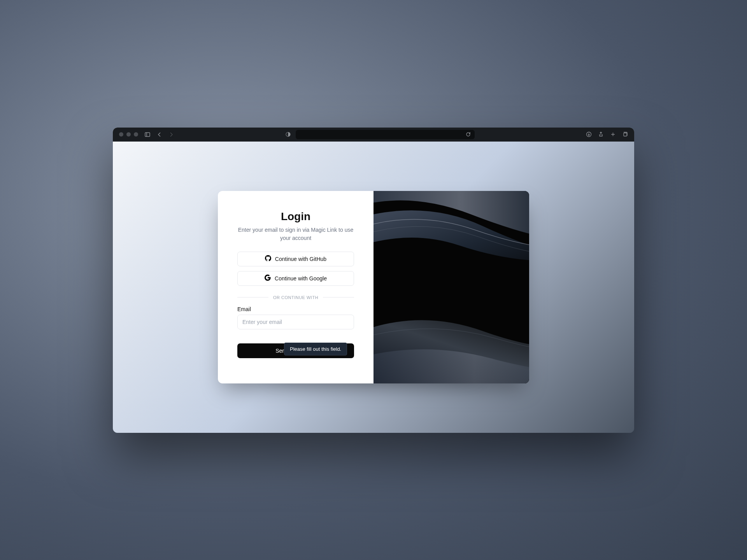  I want to click on login-image-panel, so click(451, 287).